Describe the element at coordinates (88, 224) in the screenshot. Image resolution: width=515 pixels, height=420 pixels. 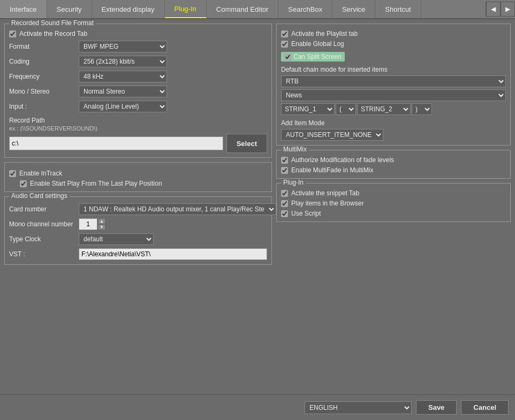
I see `mono-channel-input` at that location.